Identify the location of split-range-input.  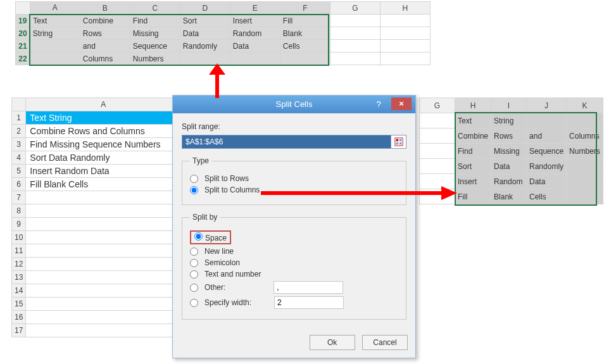
(286, 142).